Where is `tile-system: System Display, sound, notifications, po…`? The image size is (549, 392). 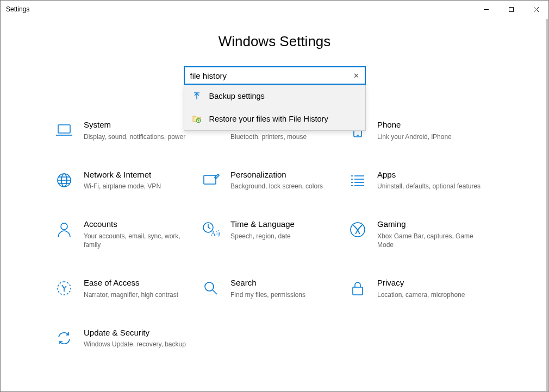
tile-system: System Display, sound, notifications, po… is located at coordinates (128, 130).